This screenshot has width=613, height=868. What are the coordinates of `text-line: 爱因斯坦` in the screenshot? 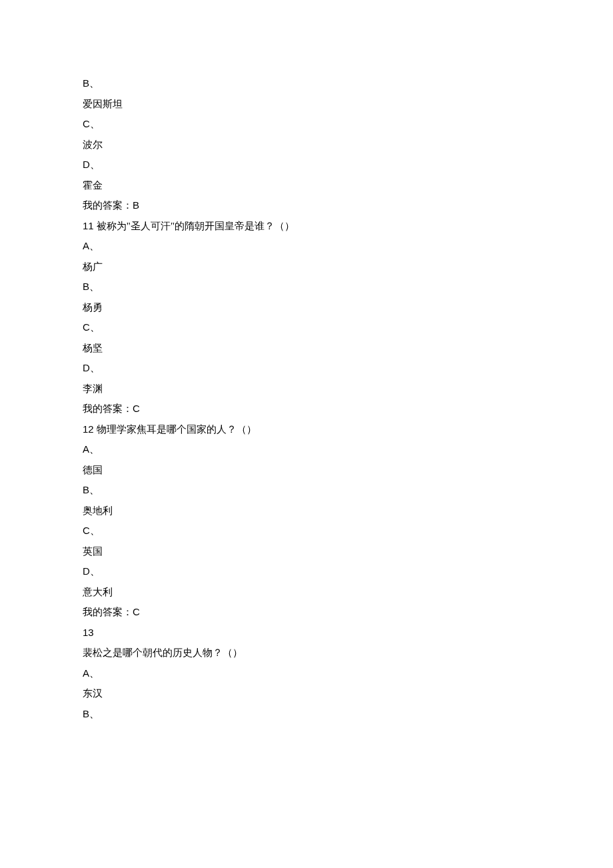 It's located at (348, 104).